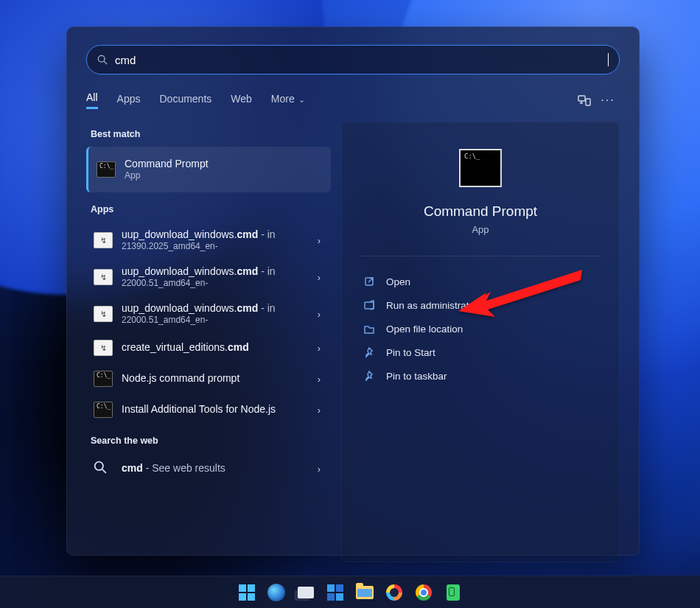 This screenshot has height=608, width=700. Describe the element at coordinates (480, 230) in the screenshot. I see `preview-apptype: App` at that location.